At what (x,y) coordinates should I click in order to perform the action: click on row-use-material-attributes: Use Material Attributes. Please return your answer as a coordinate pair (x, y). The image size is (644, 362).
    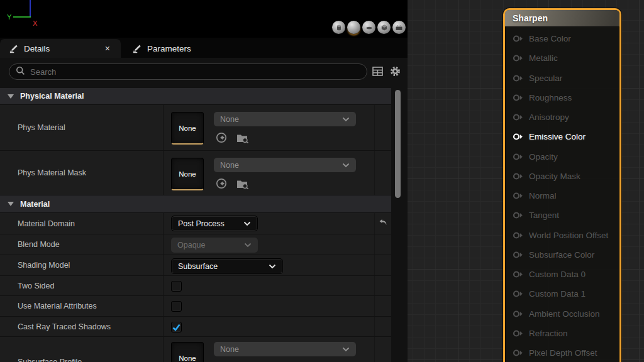
    Looking at the image, I should click on (196, 307).